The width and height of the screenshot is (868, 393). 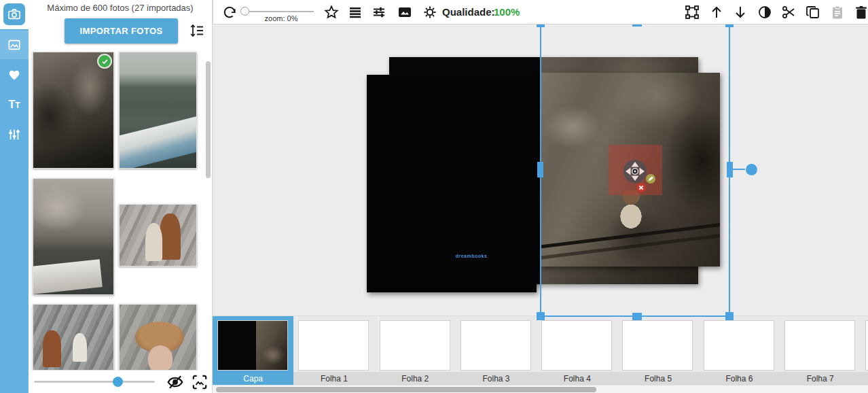 I want to click on favorite-star-button, so click(x=331, y=12).